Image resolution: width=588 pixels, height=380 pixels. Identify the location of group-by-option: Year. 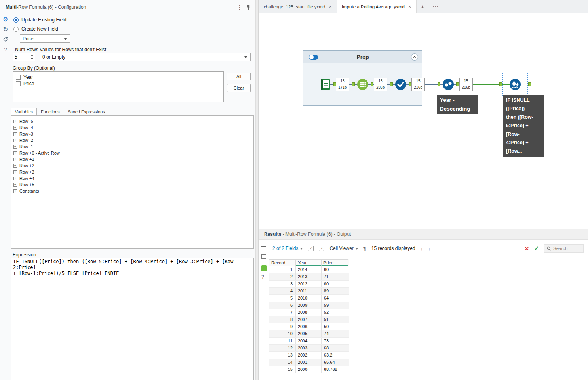
(118, 77).